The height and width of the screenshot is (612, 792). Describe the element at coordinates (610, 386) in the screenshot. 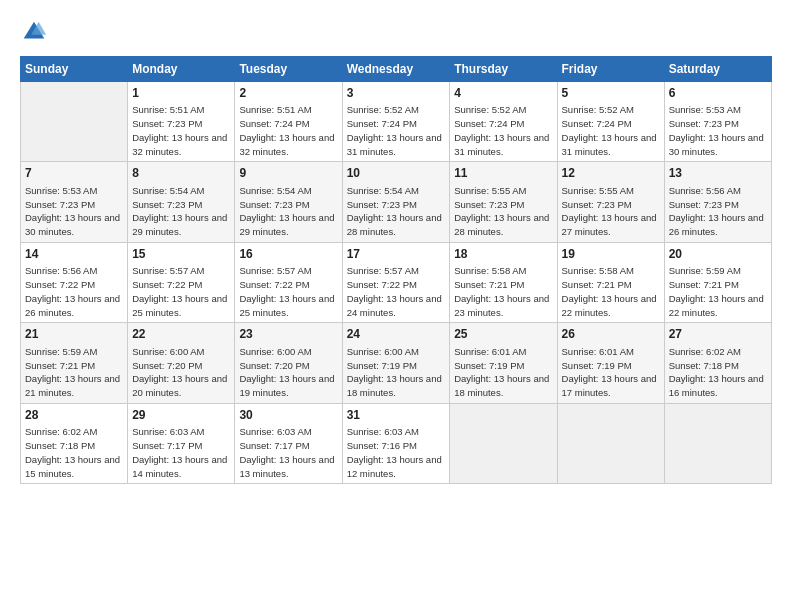

I see `daylight-text: Daylight: 13 hours and 17 minutes.` at that location.